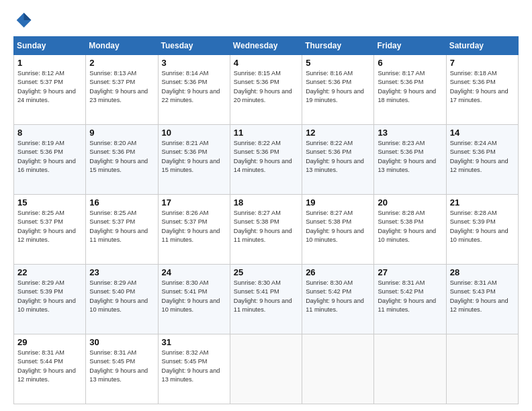  Describe the element at coordinates (482, 273) in the screenshot. I see `day-number: 28` at that location.